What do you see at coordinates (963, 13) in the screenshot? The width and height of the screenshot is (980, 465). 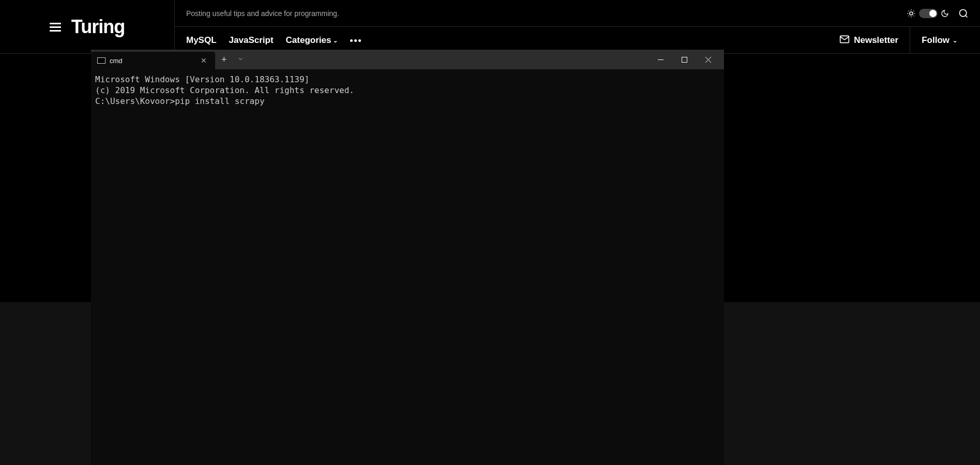 I see `search-icon` at bounding box center [963, 13].